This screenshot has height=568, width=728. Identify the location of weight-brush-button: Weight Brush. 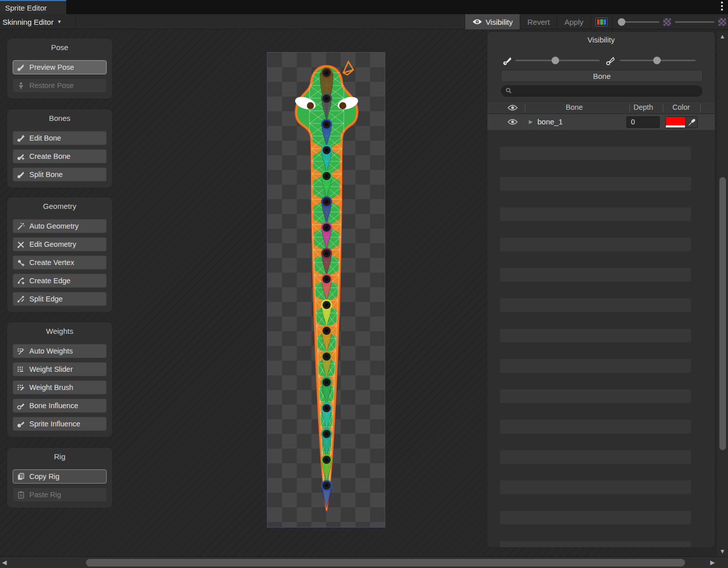
(60, 387).